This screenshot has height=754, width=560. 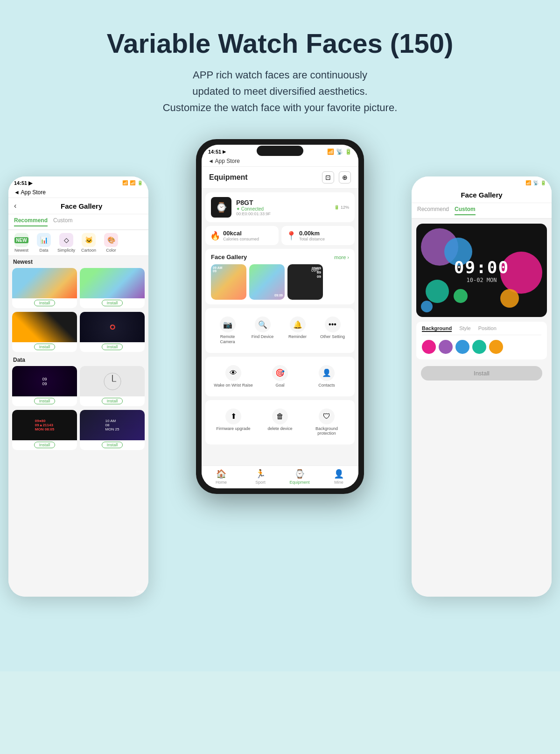 I want to click on face-thumb-2: 09:09, so click(x=267, y=282).